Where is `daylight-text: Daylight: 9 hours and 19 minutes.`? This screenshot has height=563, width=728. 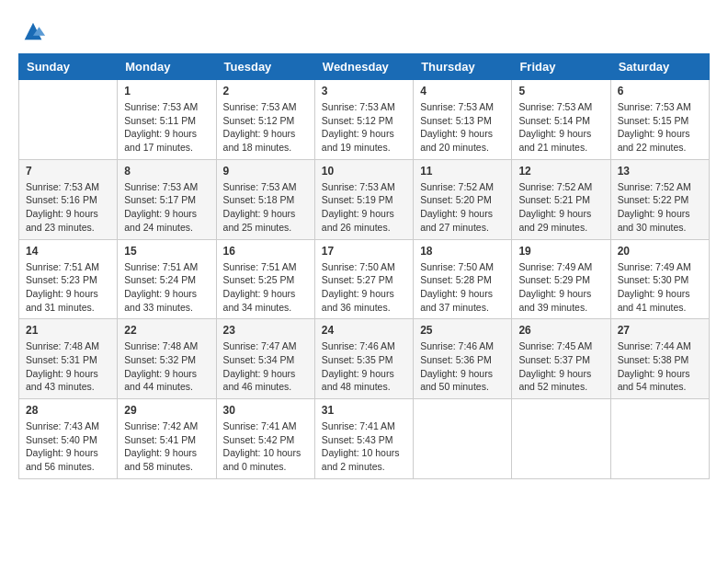 daylight-text: Daylight: 9 hours and 19 minutes. is located at coordinates (358, 140).